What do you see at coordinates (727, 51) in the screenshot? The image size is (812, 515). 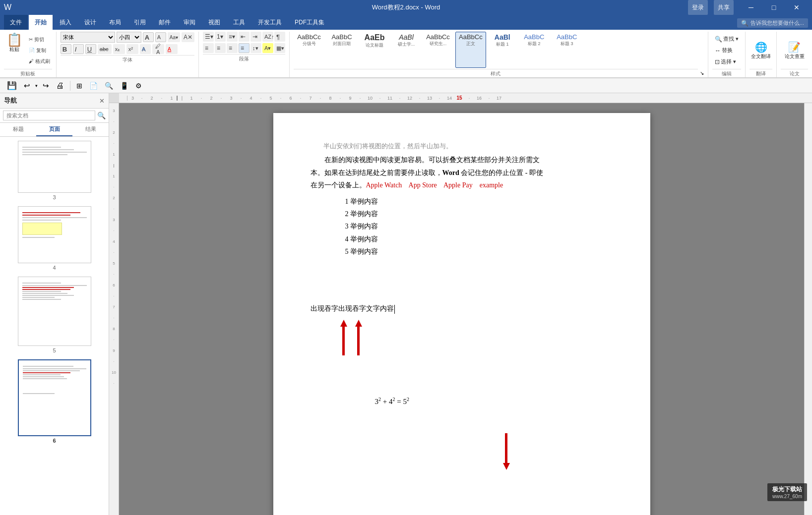 I see `replace-button: ↔ 替换` at bounding box center [727, 51].